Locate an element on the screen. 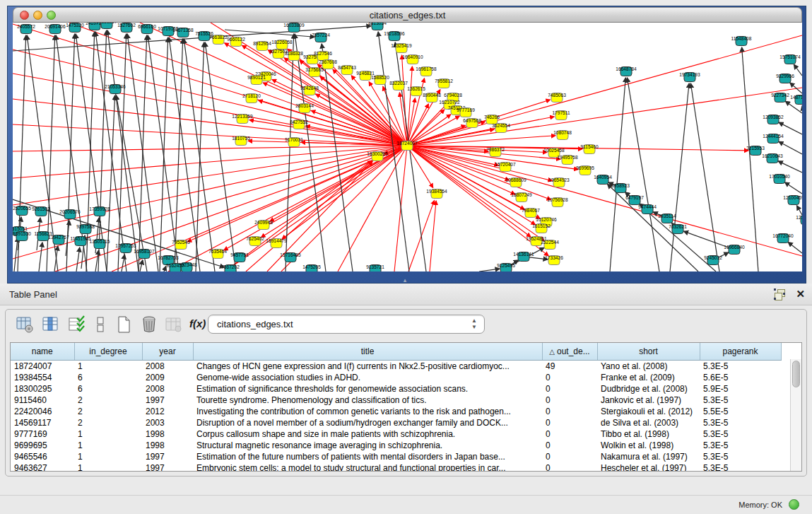  table-row: 1938455462009Genome-wide association stu… is located at coordinates (396, 378).